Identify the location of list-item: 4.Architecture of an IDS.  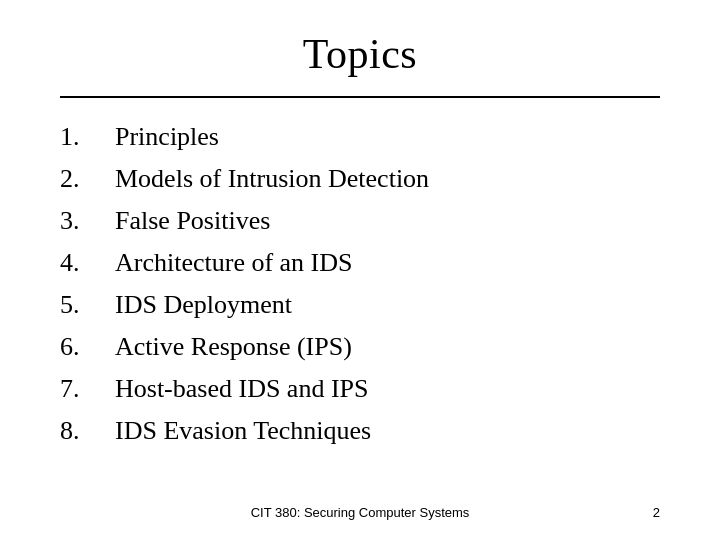
(360, 263).